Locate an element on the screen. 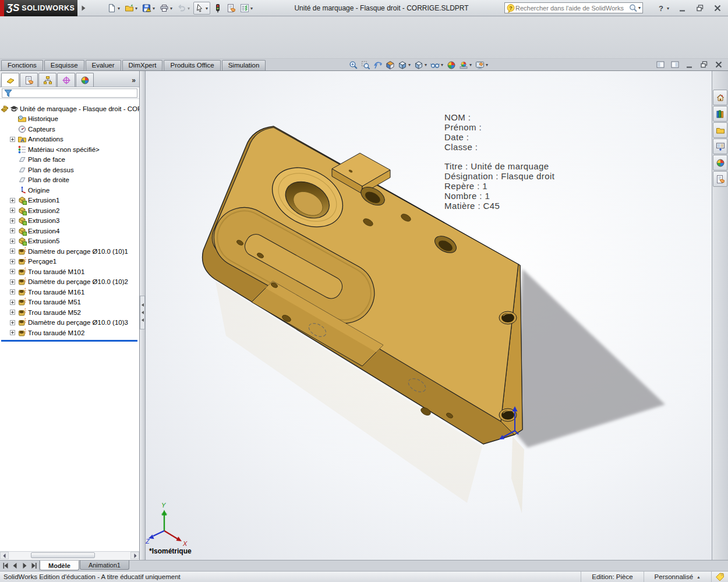  search-magnifier-icon is located at coordinates (633, 8).